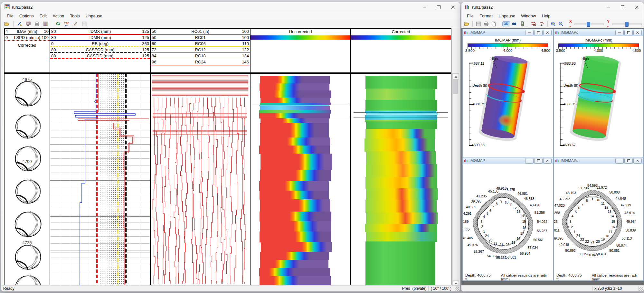 The width and height of the screenshot is (644, 293). Describe the element at coordinates (456, 77) in the screenshot. I see `scroll-up-icon` at that location.